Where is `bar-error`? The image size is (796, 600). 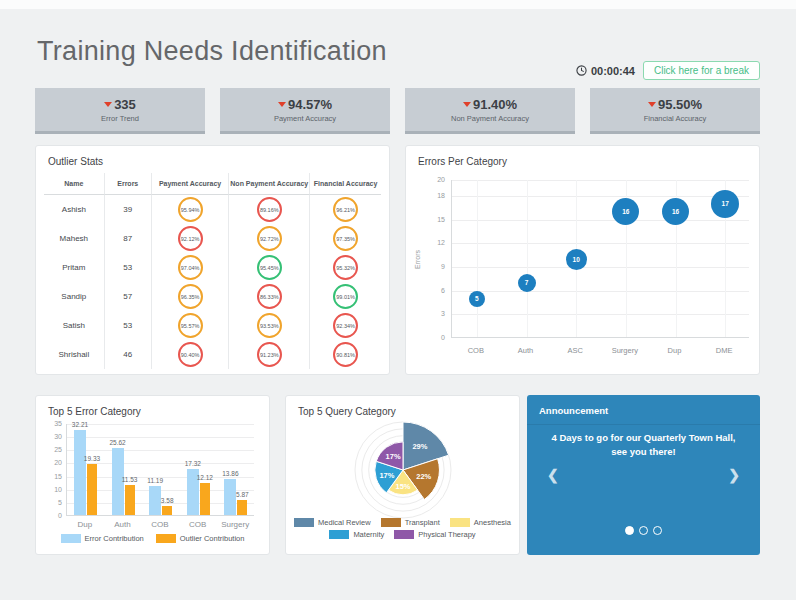
bar-error is located at coordinates (80, 472).